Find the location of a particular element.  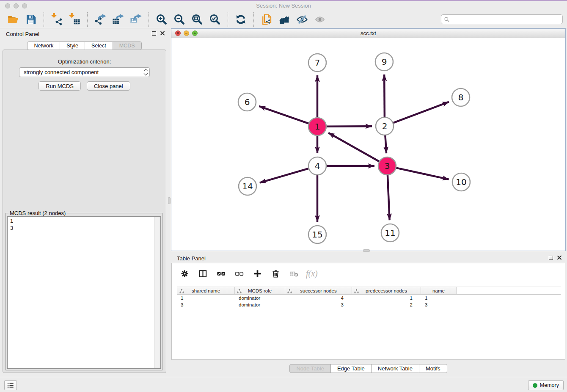

import-table-button is located at coordinates (74, 19).